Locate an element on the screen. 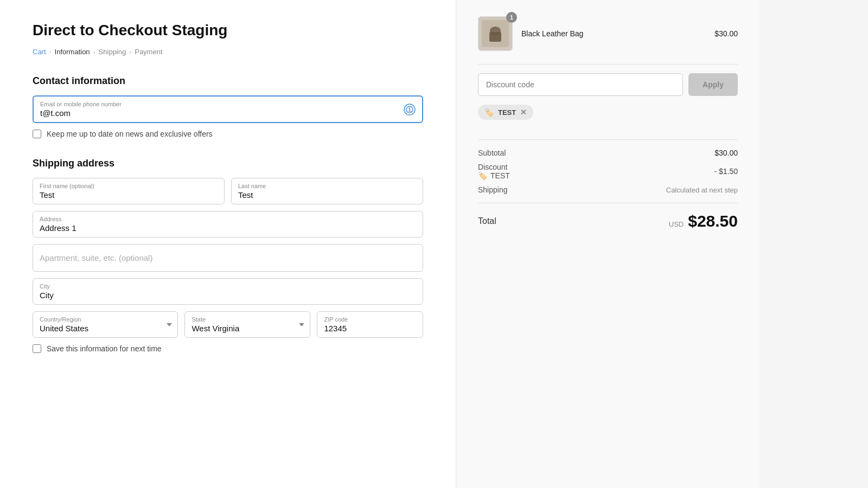 The height and width of the screenshot is (488, 868). newsletter-row: Keep me up to date on news and exclusive… is located at coordinates (228, 134).